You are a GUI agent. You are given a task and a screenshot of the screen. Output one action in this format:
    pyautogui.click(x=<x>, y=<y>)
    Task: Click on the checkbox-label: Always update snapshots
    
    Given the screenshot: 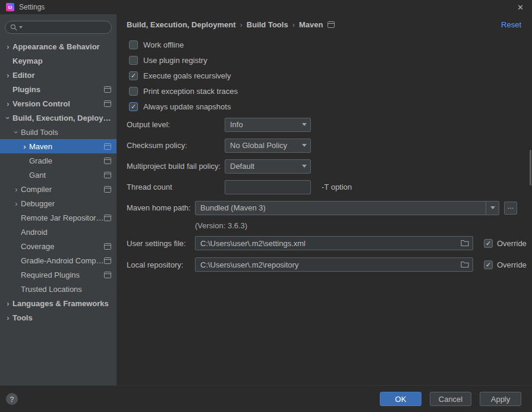 What is the action you would take?
    pyautogui.click(x=187, y=107)
    